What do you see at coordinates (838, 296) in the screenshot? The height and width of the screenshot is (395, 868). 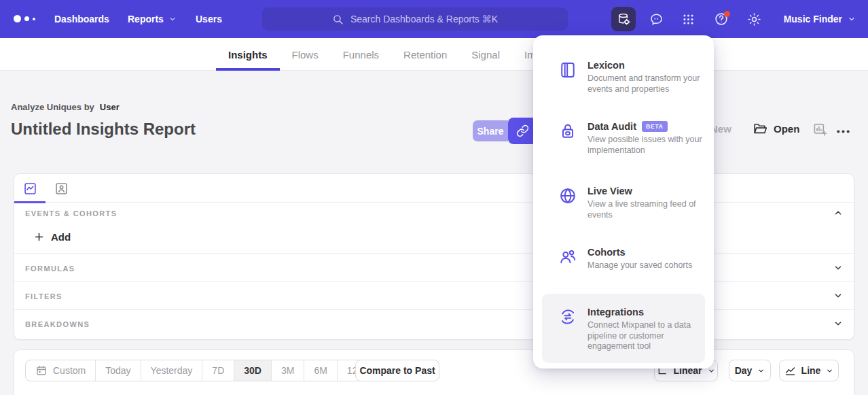 I see `expand-filters-button` at bounding box center [838, 296].